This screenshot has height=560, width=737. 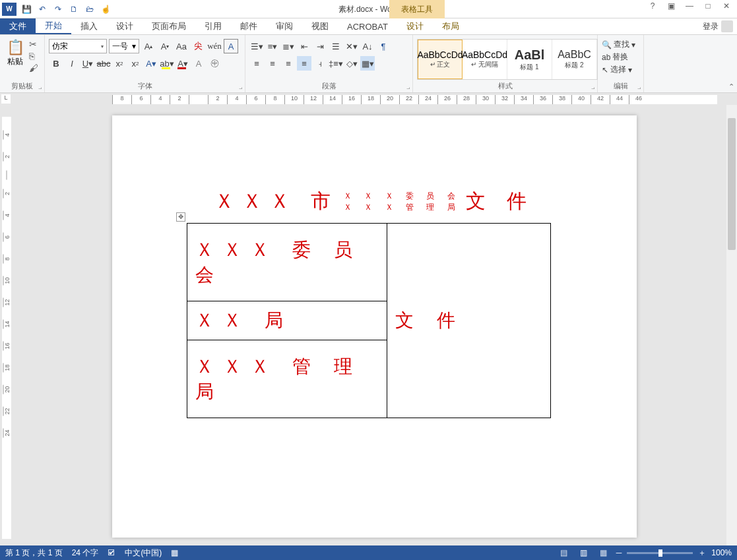 I want to click on style-heading-2: AaBbC标题 2, so click(x=575, y=59).